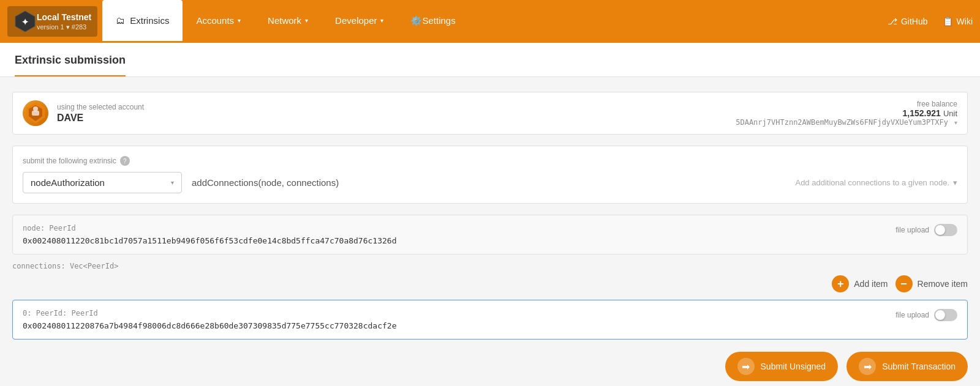 Image resolution: width=980 pixels, height=386 pixels. Describe the element at coordinates (359, 21) in the screenshot. I see `nav-tab-developer: Developer ▾` at that location.